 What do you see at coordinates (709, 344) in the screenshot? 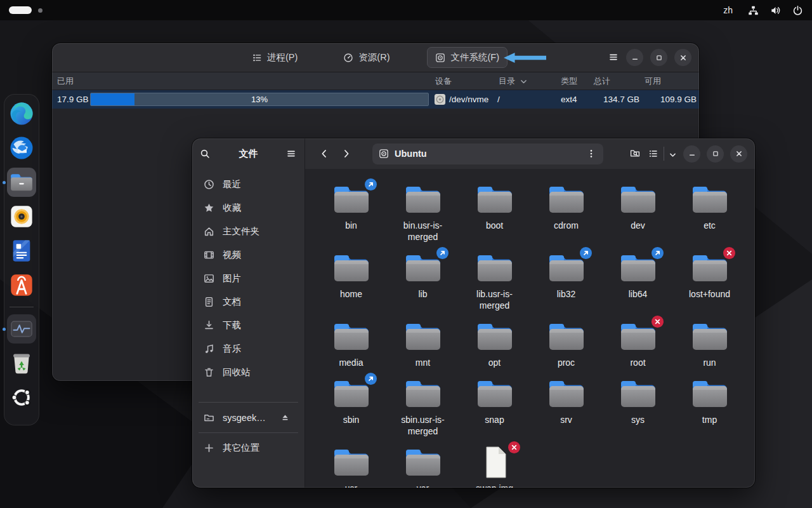
I see `file-grid-item: run` at bounding box center [709, 344].